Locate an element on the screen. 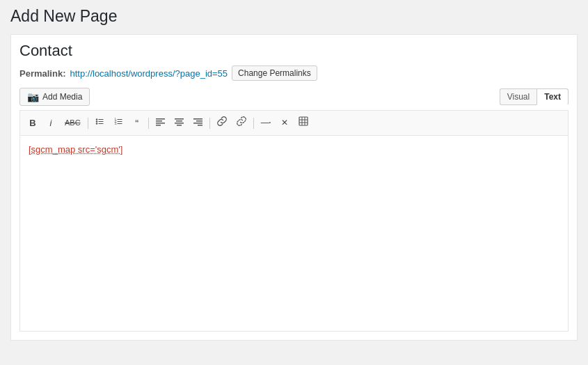 This screenshot has height=365, width=588. fullscreen-button: ✕ is located at coordinates (285, 123).